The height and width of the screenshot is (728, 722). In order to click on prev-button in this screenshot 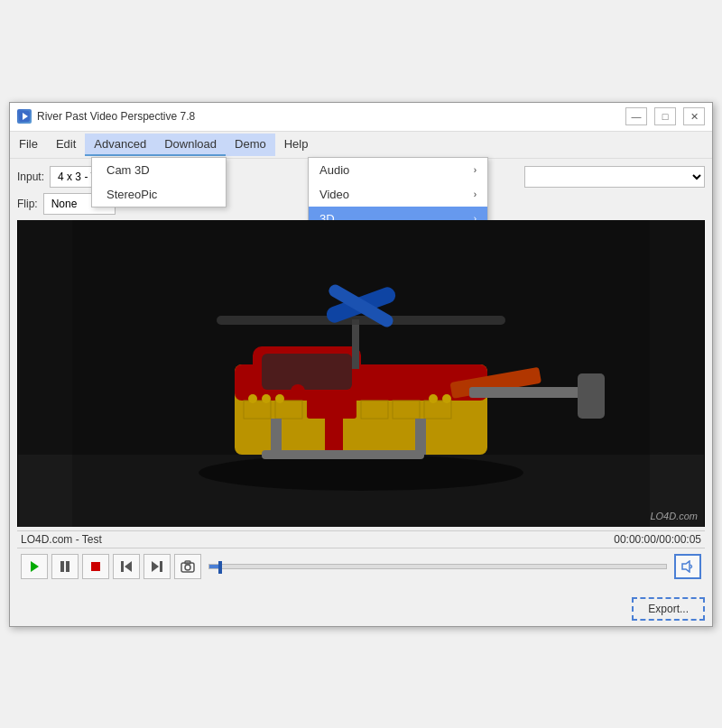, I will do `click(126, 567)`.